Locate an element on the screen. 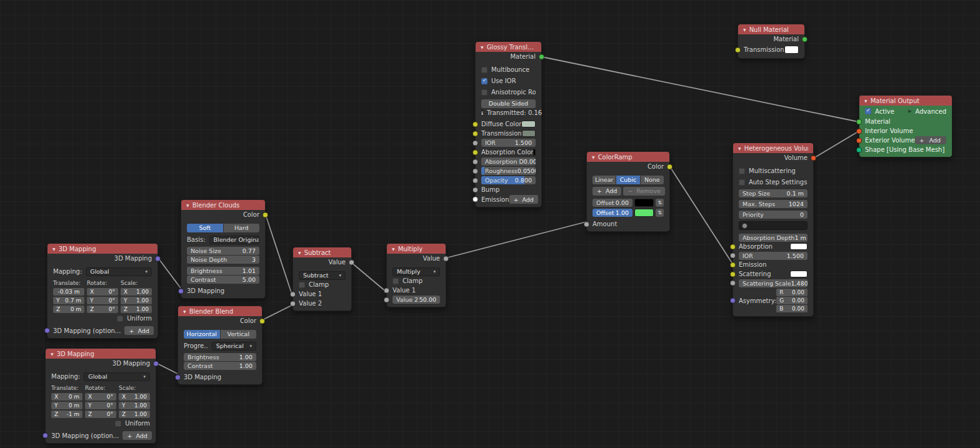  input-socket-ior is located at coordinates (475, 142).